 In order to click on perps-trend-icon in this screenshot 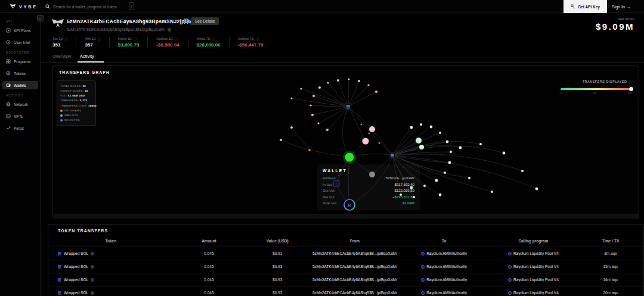, I will do `click(8, 128)`.